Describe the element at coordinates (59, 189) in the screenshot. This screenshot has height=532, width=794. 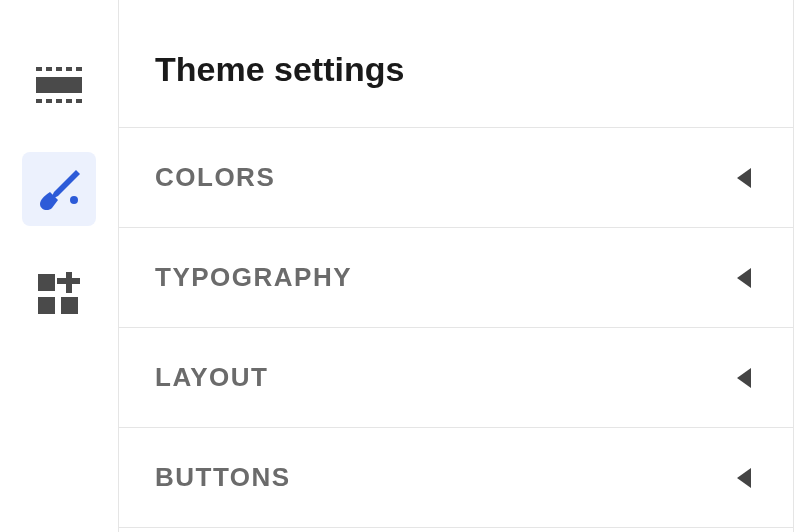
I see `sidebar-item-theme` at that location.